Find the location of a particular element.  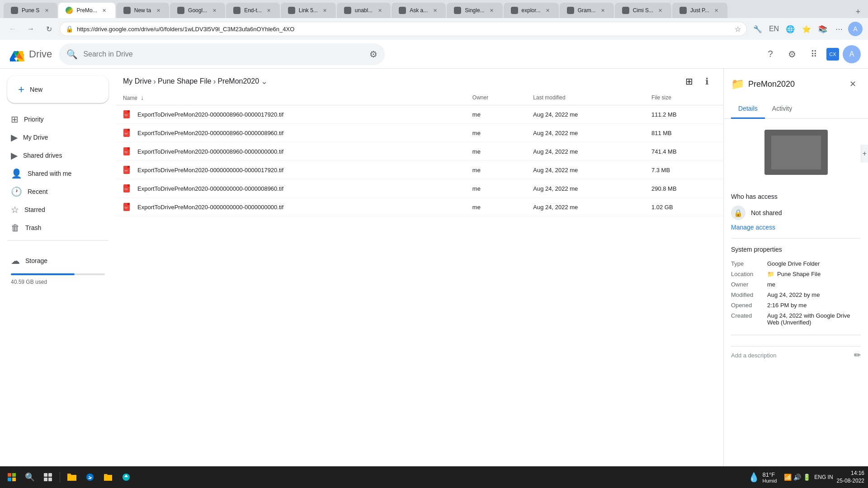

new-button: + New is located at coordinates (58, 89).